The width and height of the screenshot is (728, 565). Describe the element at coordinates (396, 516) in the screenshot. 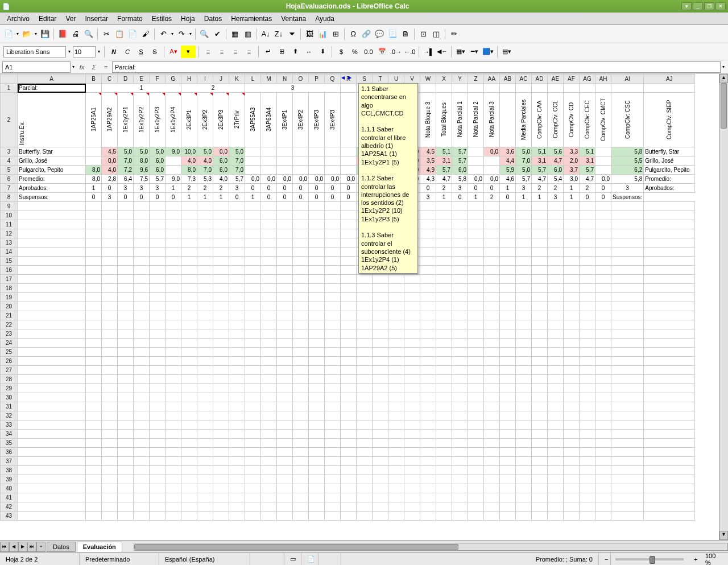

I see `cell-U43` at that location.